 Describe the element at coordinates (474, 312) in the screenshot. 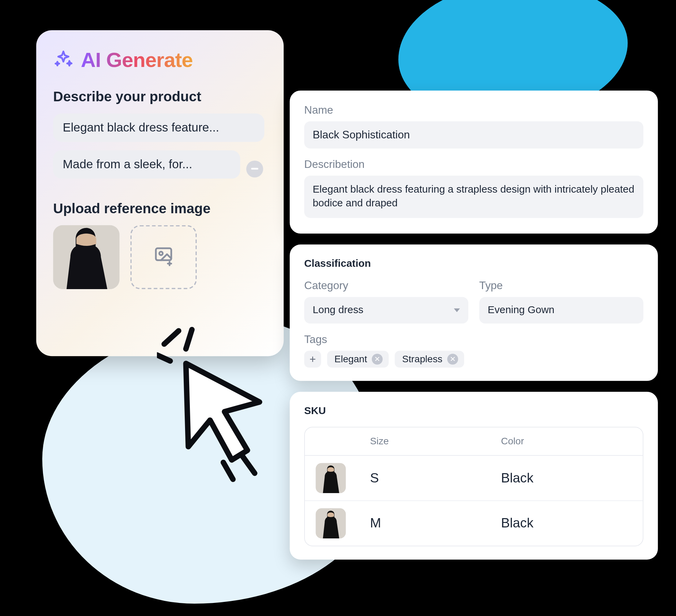

I see `classification-card: Classification Category Long dress Type …` at that location.